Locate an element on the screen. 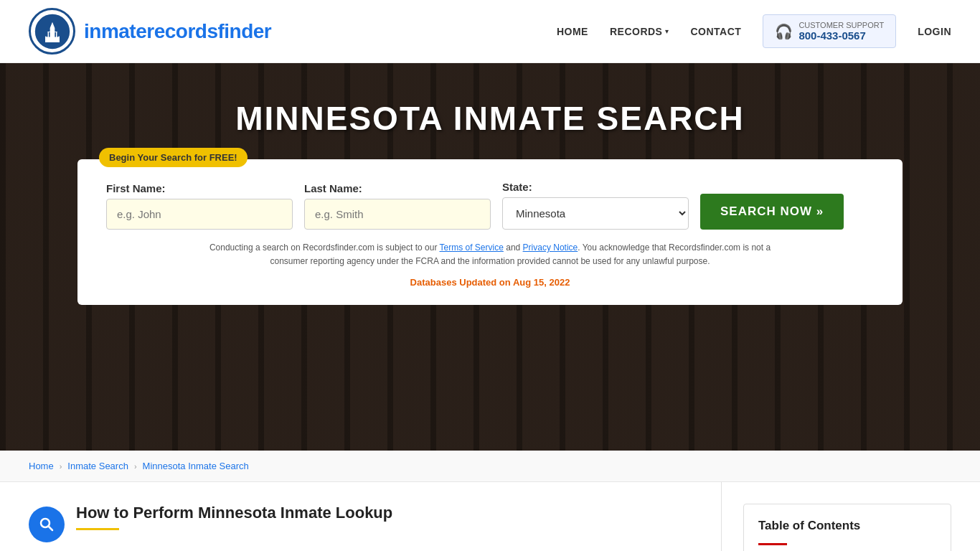 This screenshot has height=551, width=980. main-content: How to Perform Minnesota Inmate Lookup M… is located at coordinates (490, 517).